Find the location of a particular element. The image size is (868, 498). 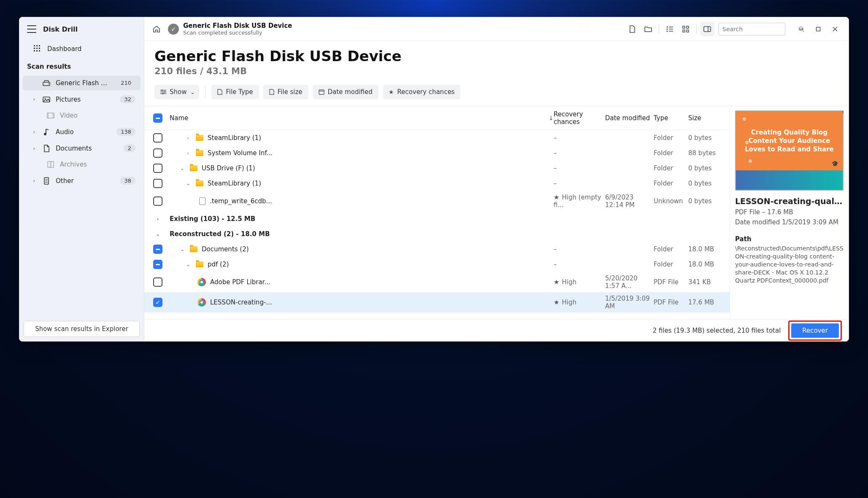

table-row: Adobe PDF Librar... ★High 5/20/2020 1:57… is located at coordinates (437, 282).